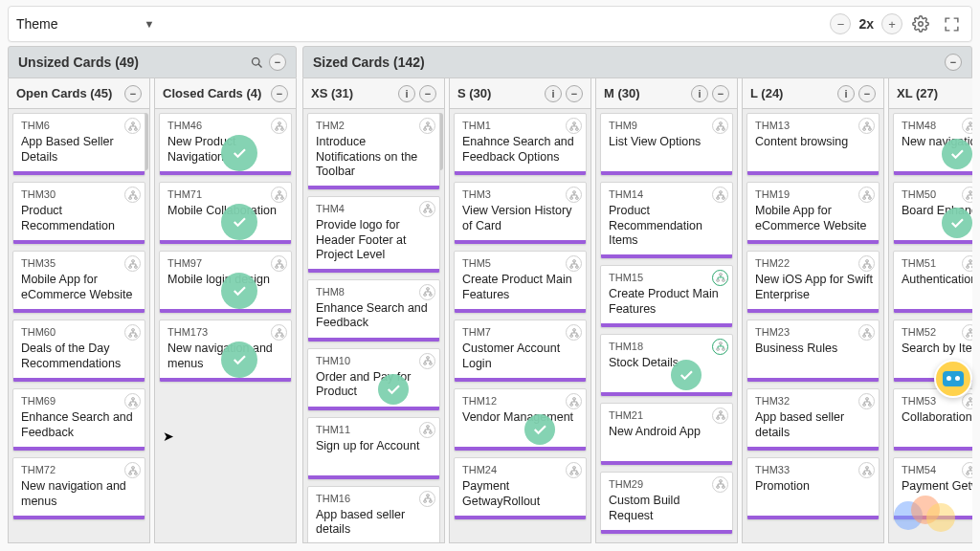  I want to click on card: THM4Provide logo for Header Footer at Pr…, so click(373, 235).